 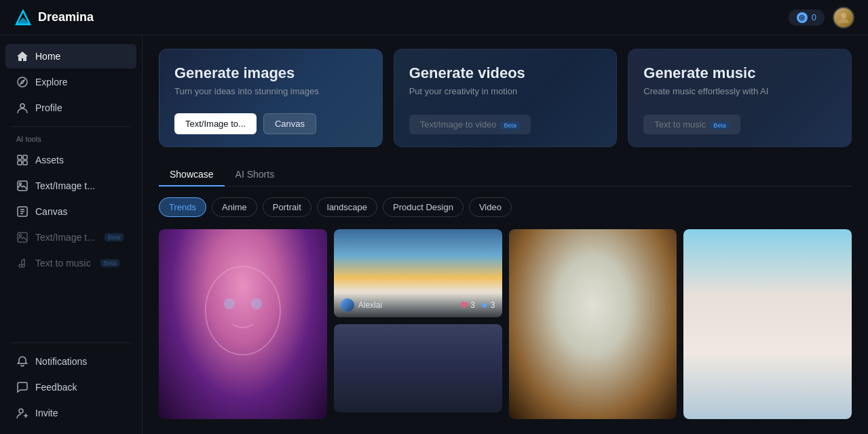 I want to click on img-bridge-avatar, so click(x=347, y=305).